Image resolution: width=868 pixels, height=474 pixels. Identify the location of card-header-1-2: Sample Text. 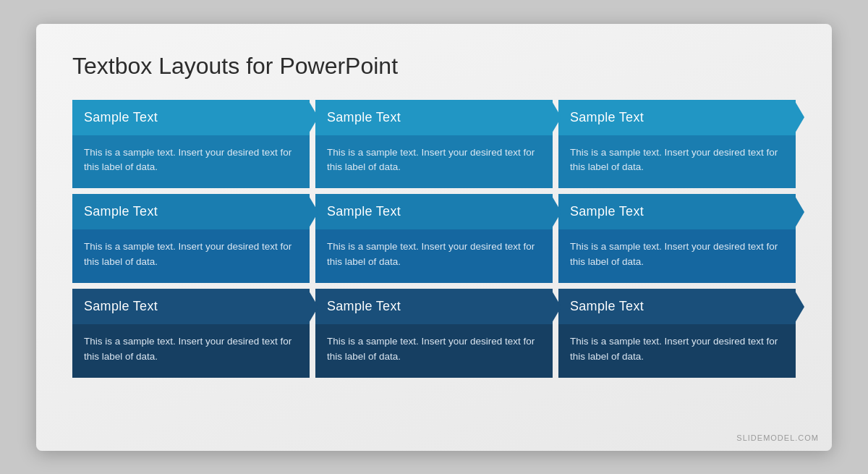
(434, 117).